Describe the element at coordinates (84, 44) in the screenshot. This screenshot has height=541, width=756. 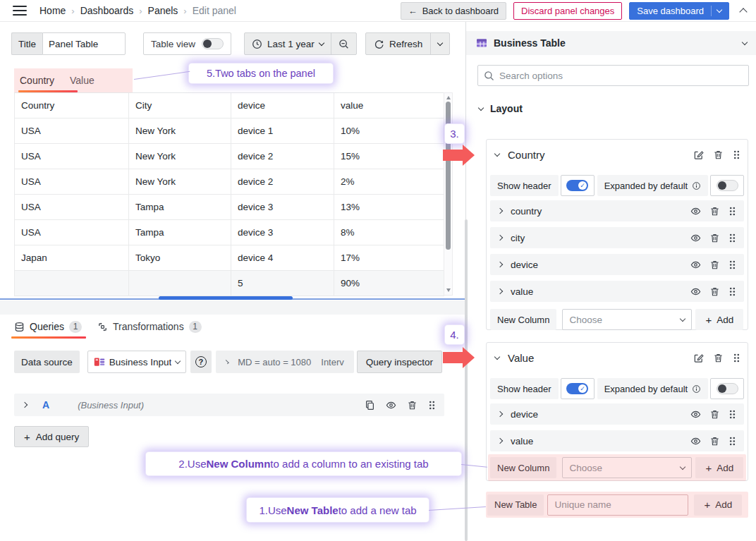
I see `panel-title-input` at that location.